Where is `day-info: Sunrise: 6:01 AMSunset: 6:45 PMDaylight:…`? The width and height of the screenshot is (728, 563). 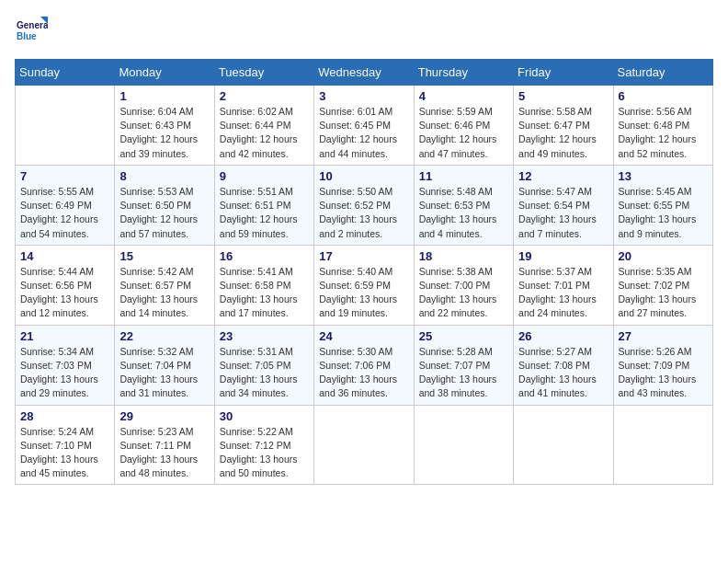
day-info: Sunrise: 6:01 AMSunset: 6:45 PMDaylight:… is located at coordinates (364, 132).